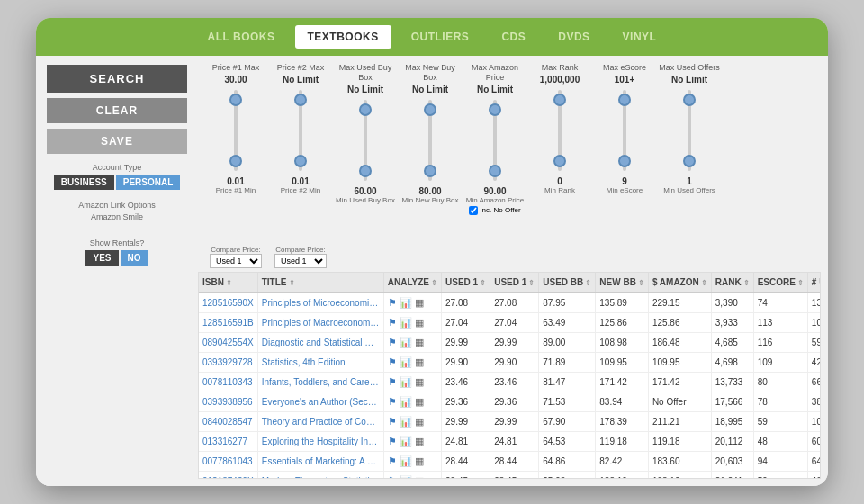 This screenshot has height=504, width=864. I want to click on table-cell-r9-c1: Modern Elementary Statistics (12..., so click(320, 475).